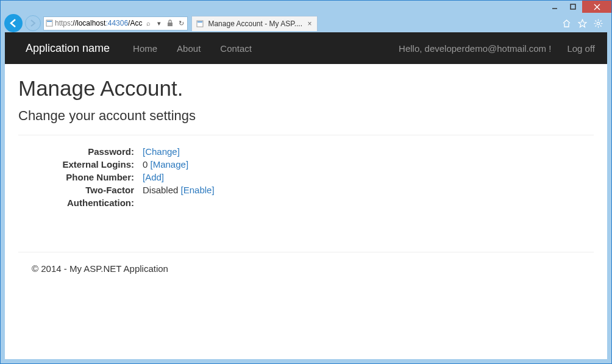 Image resolution: width=612 pixels, height=364 pixels. I want to click on toolbar-icons, so click(585, 23).